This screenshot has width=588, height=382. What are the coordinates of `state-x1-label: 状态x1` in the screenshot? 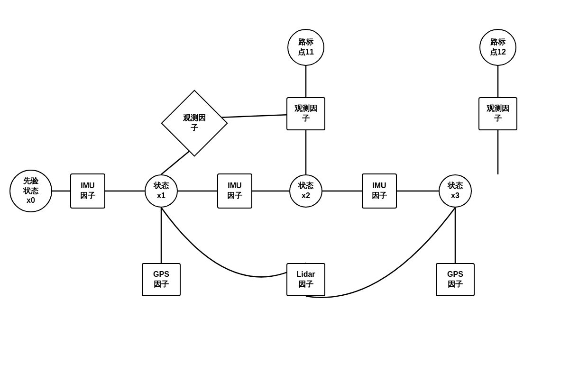 It's located at (161, 191).